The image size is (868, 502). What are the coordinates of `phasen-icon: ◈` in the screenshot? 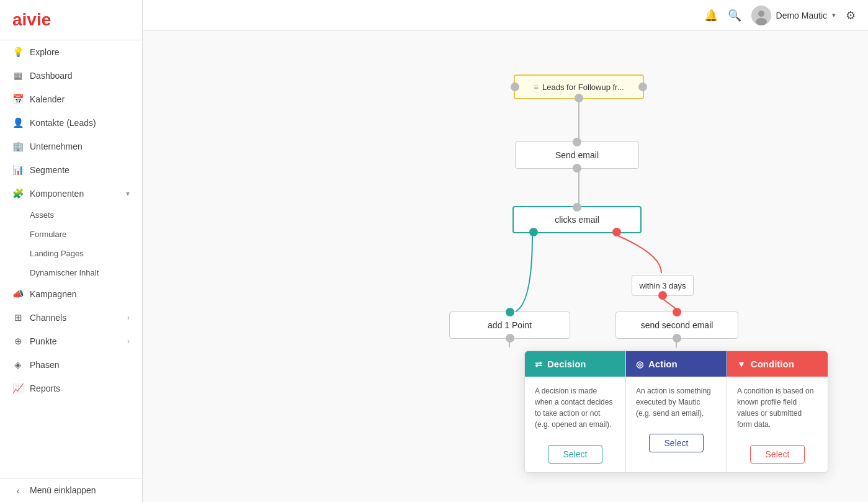 It's located at (18, 365).